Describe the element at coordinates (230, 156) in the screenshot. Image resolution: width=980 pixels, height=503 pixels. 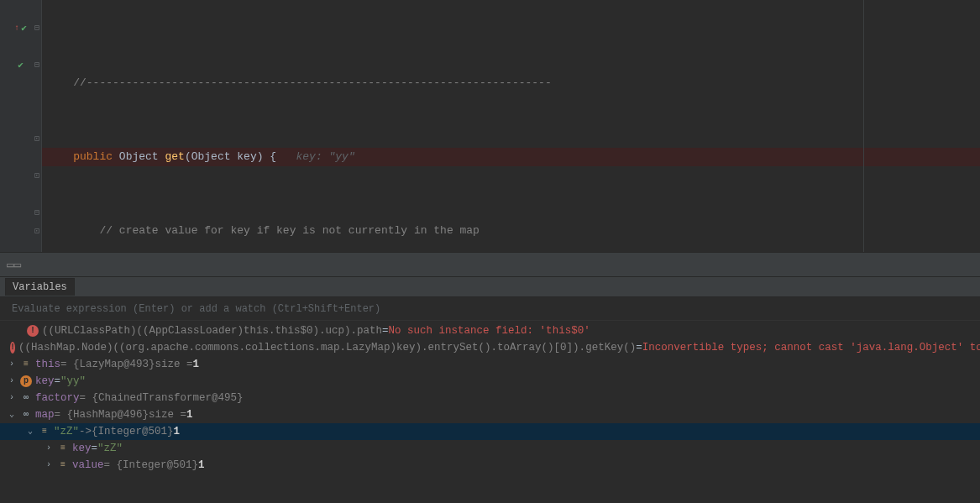
I see `signature: (Object key) {` at that location.